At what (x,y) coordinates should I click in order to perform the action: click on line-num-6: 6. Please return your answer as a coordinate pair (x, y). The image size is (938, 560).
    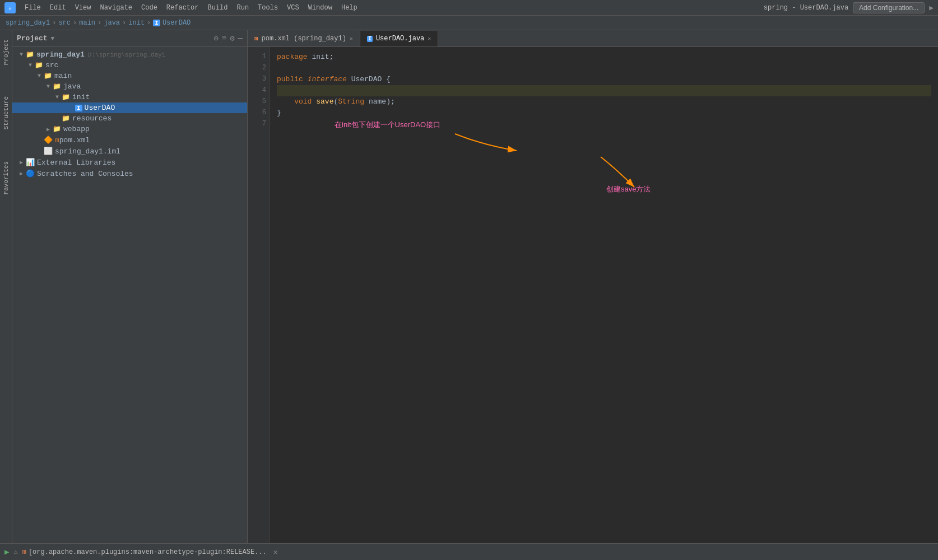
    Looking at the image, I should click on (257, 113).